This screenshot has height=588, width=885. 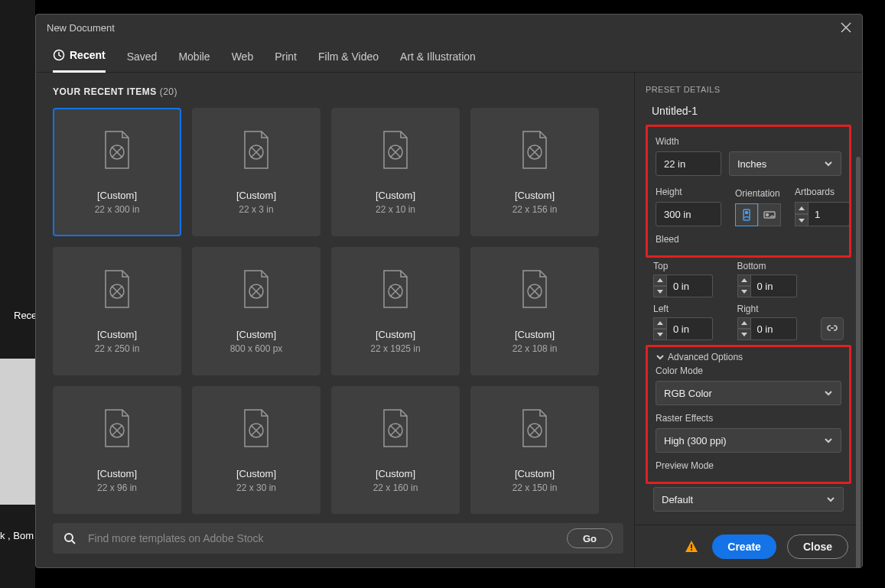 What do you see at coordinates (776, 266) in the screenshot?
I see `bleed-bottom-label: Bottom` at bounding box center [776, 266].